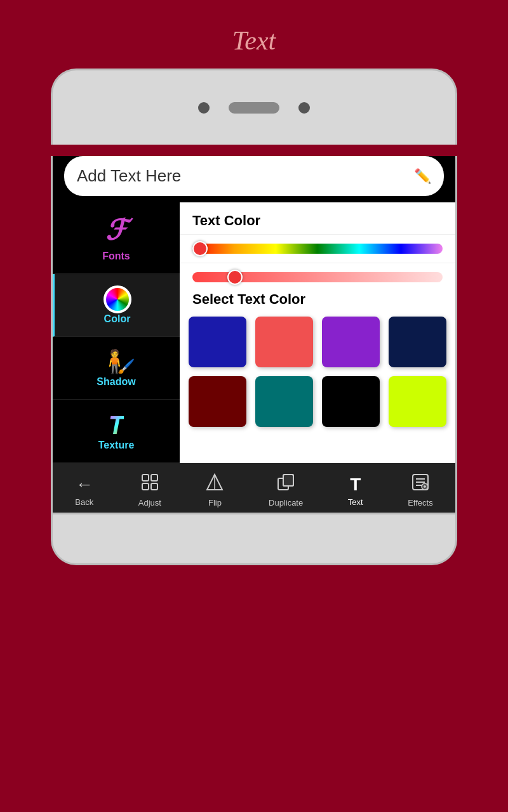  I want to click on saturation-slider-thumb, so click(235, 277).